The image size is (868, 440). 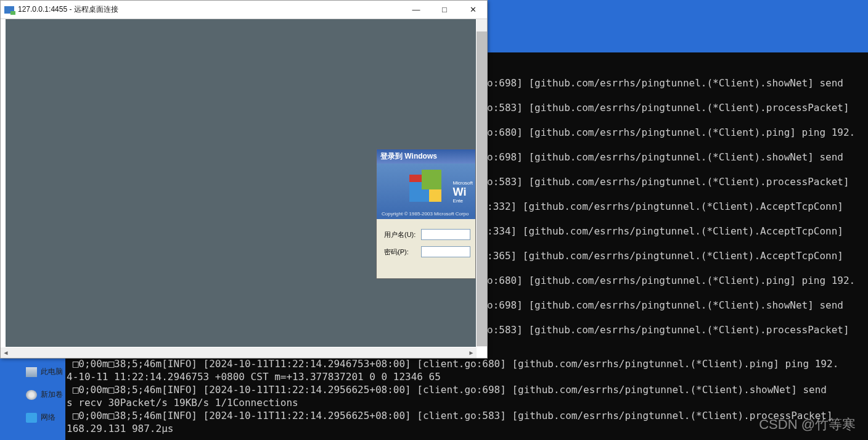 What do you see at coordinates (31, 372) in the screenshot?
I see `pc-icon` at bounding box center [31, 372].